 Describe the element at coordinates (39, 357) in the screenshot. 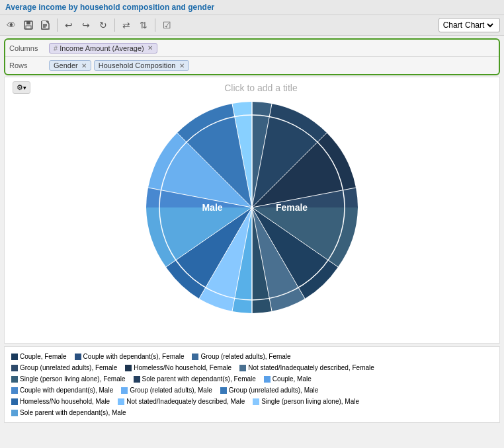

I see `legend-item-0: Couple, Female` at that location.